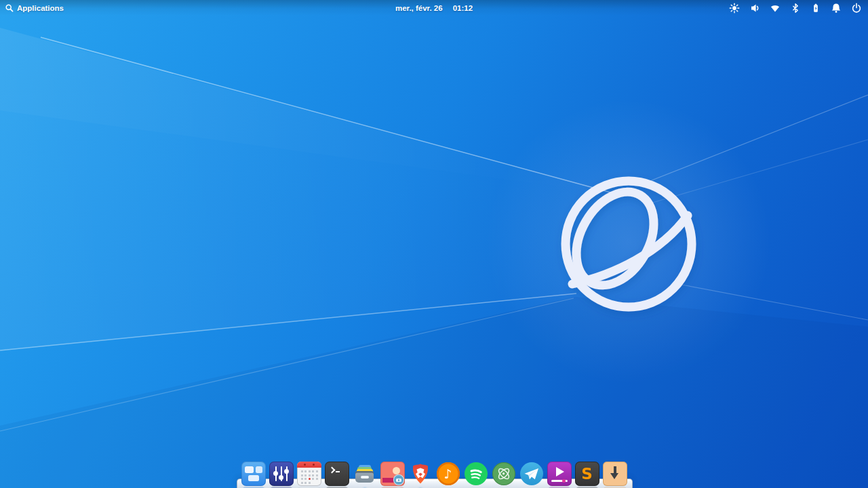  What do you see at coordinates (393, 474) in the screenshot?
I see `dock-item-photos` at bounding box center [393, 474].